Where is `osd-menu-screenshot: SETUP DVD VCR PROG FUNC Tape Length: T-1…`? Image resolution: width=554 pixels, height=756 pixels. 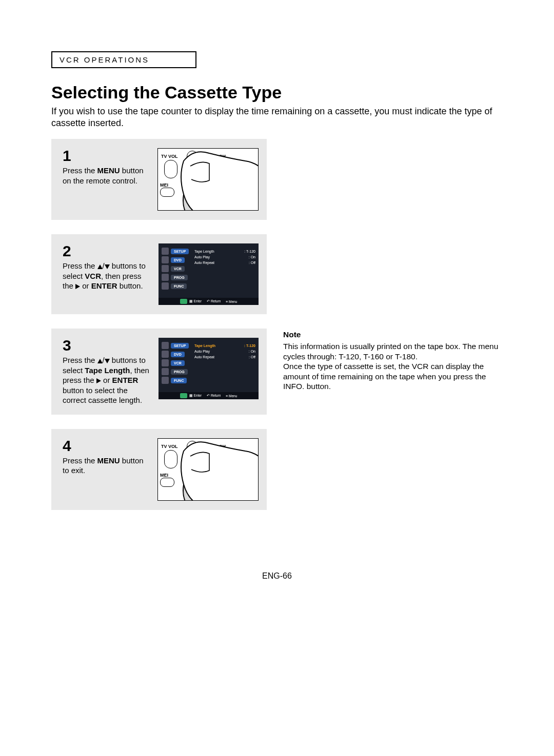
osd-menu-screenshot: SETUP DVD VCR PROG FUNC Tape Length: T-1… is located at coordinates (208, 274).